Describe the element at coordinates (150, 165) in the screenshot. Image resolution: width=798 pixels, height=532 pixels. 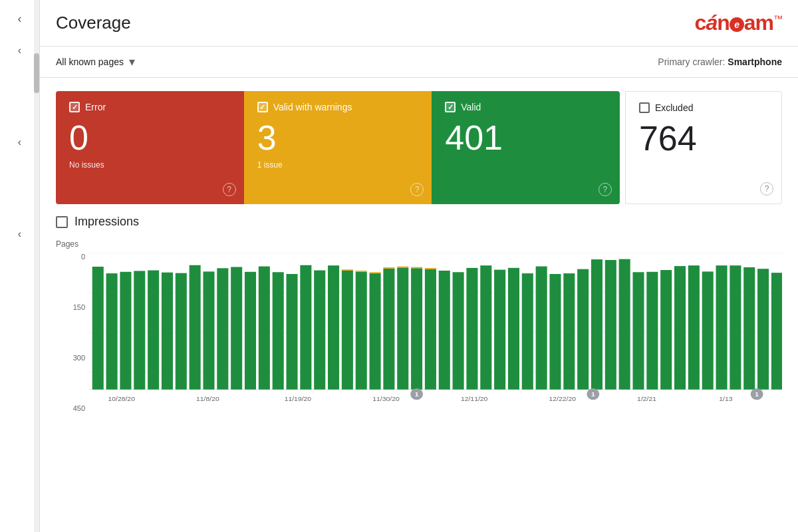
I see `error-subtitle: No issues` at that location.